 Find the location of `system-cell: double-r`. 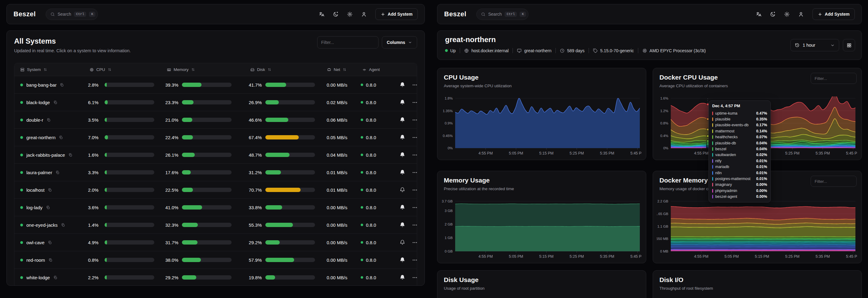

system-cell: double-r is located at coordinates (51, 120).